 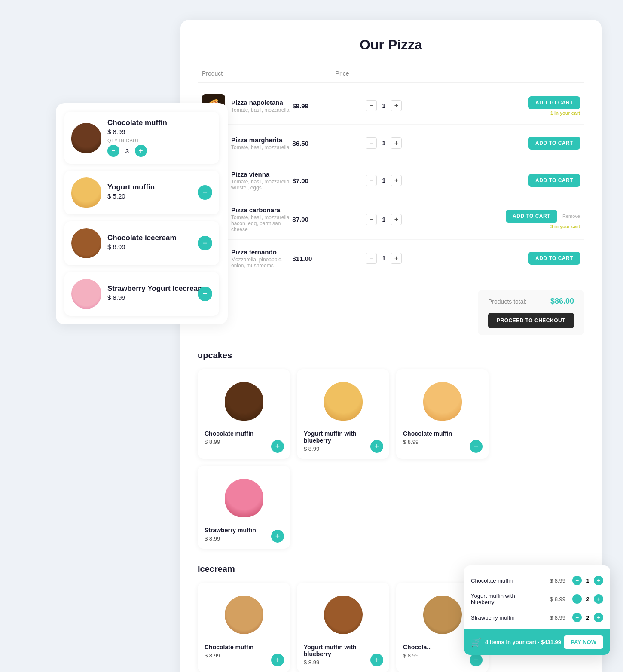 What do you see at coordinates (577, 580) in the screenshot?
I see `cart-item-1-minus: −` at bounding box center [577, 580].